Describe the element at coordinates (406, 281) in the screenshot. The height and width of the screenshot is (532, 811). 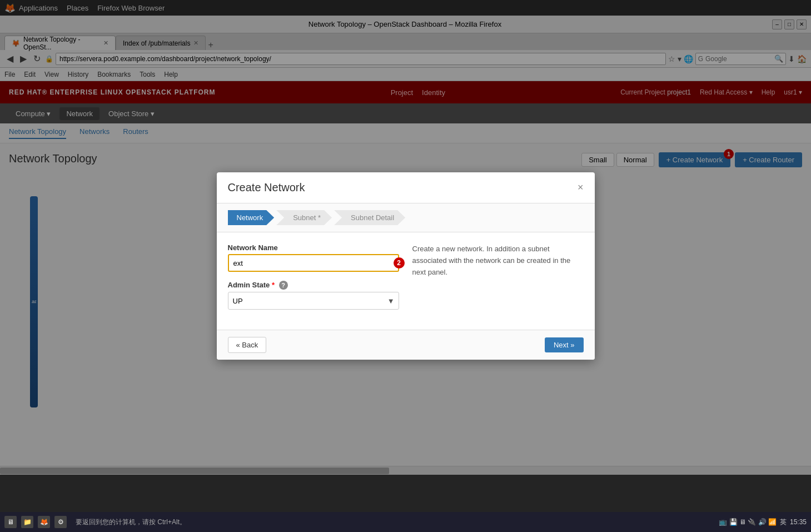
I see `modal-body: Network Name ext 2 Admin State * ?` at that location.